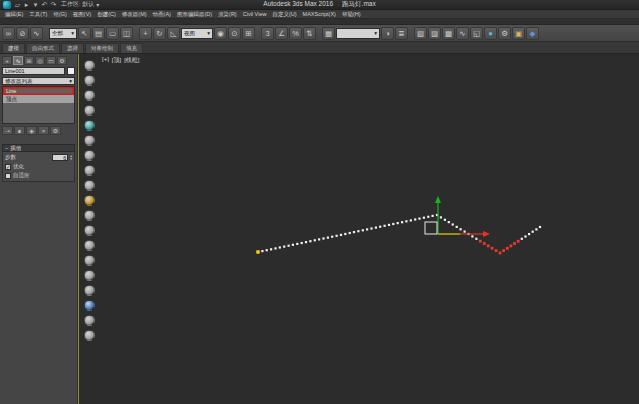 This screenshot has width=639, height=404. Describe the element at coordinates (36, 34) in the screenshot. I see `bind-to-space-warp: ∿` at that location.